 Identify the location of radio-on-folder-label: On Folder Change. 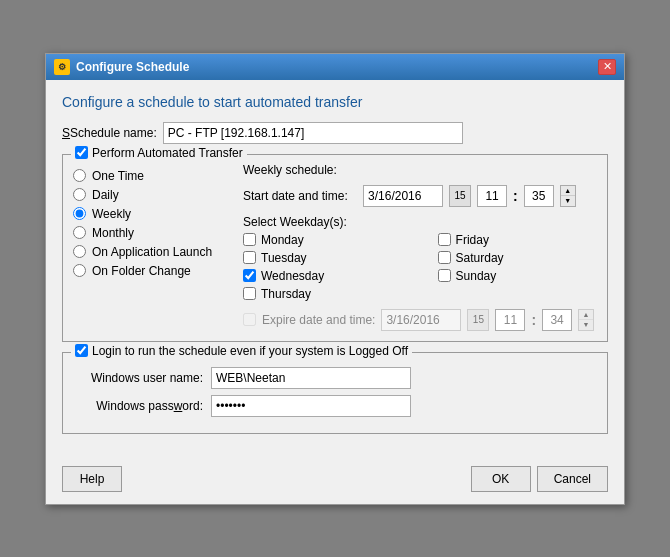
(142, 271).